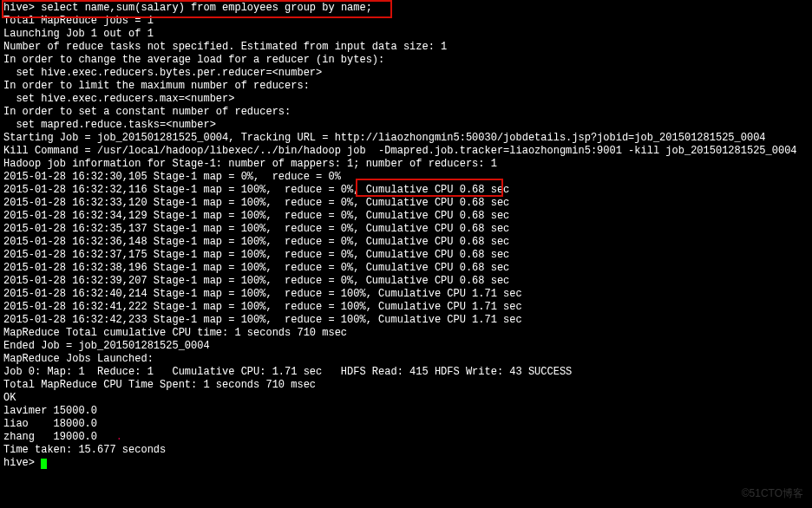  Describe the element at coordinates (257, 229) in the screenshot. I see `log-line: 2015-01-28 16:32:35,137 Stage-1 map = 10…` at that location.